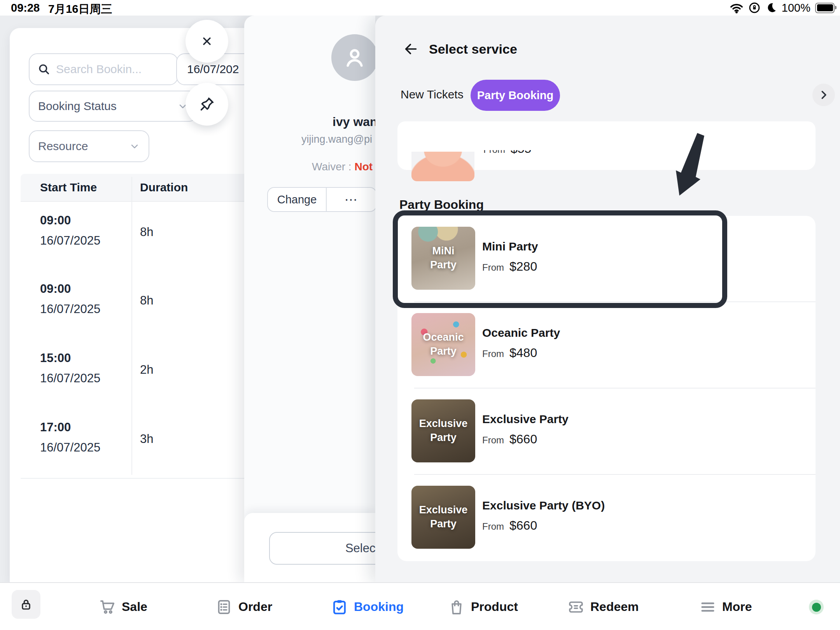 The width and height of the screenshot is (840, 630). Describe the element at coordinates (322, 548) in the screenshot. I see `select-button: Select` at that location.